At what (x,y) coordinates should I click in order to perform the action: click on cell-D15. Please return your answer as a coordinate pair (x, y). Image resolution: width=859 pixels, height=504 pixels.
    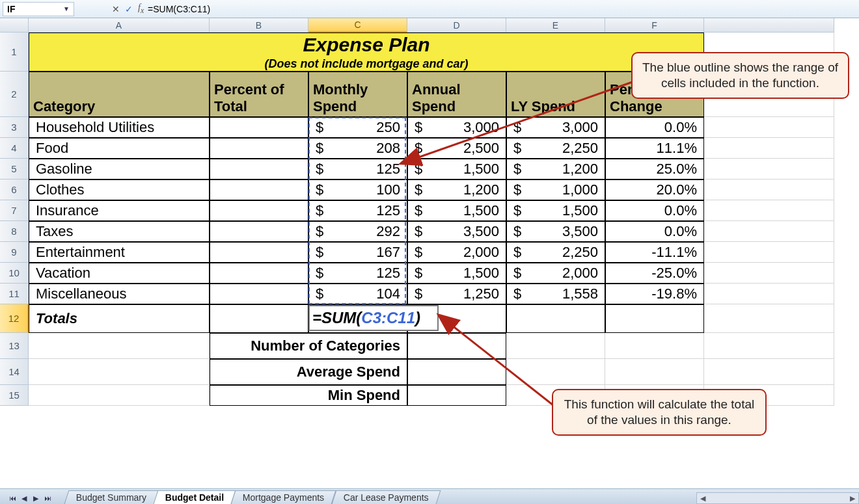
    Looking at the image, I should click on (457, 395).